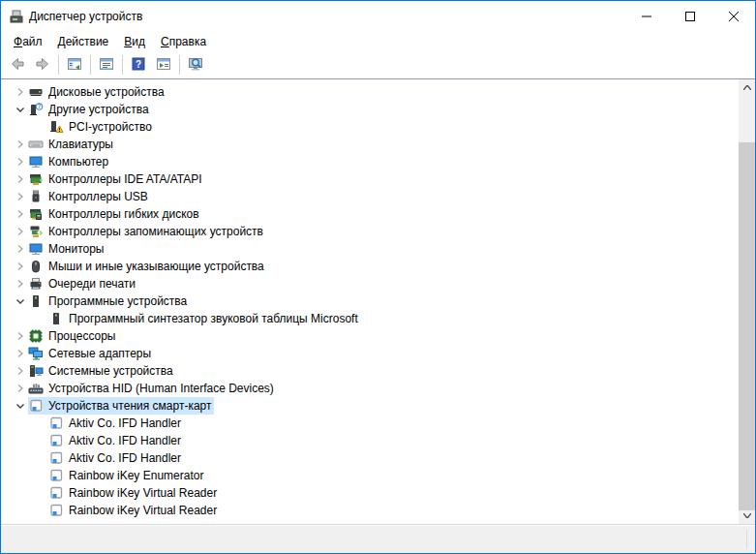  Describe the element at coordinates (98, 92) in the screenshot. I see `tree-item-content: Дисковые устройства` at that location.